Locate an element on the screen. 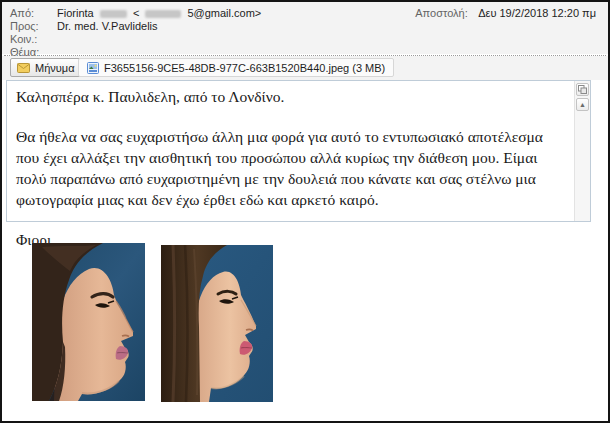 Image resolution: width=610 pixels, height=423 pixels. browse-pages-icon is located at coordinates (582, 90).